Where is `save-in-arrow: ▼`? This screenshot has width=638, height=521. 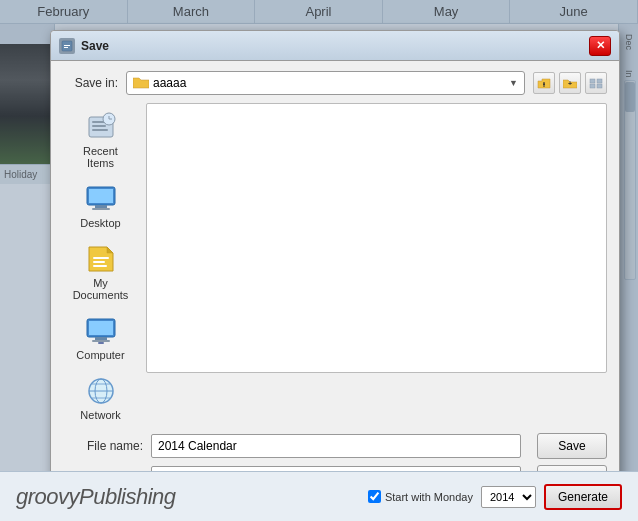 save-in-arrow: ▼ is located at coordinates (514, 83).